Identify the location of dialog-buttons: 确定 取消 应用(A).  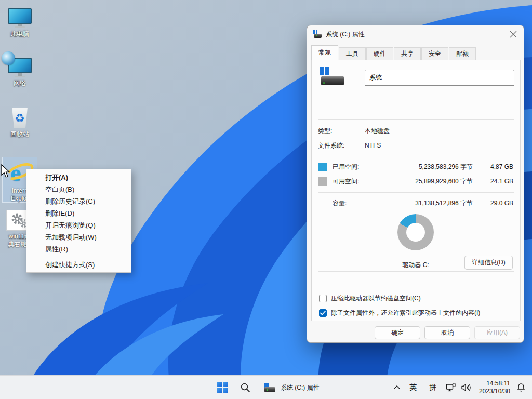
(414, 332).